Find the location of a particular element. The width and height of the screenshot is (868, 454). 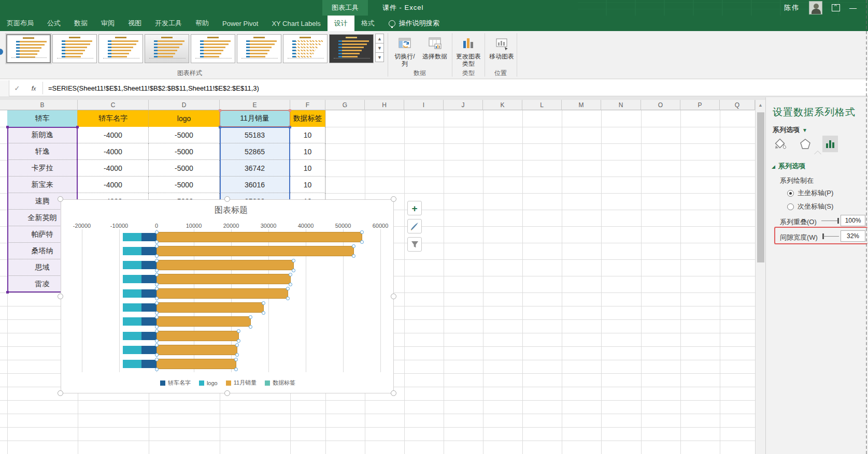

move-chart-button: 移动图表 is located at coordinates (502, 48).